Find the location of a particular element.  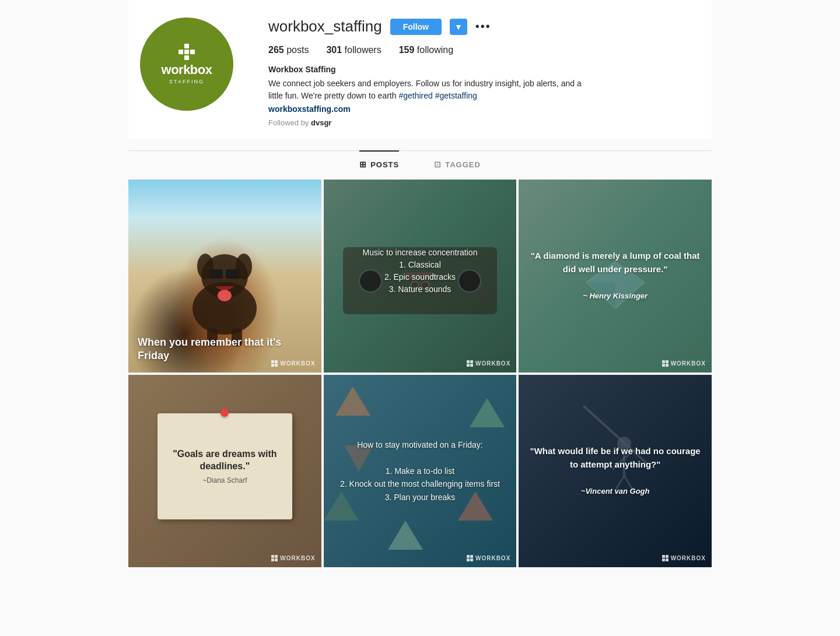

tab-tagged-label: TAGGED is located at coordinates (463, 164).